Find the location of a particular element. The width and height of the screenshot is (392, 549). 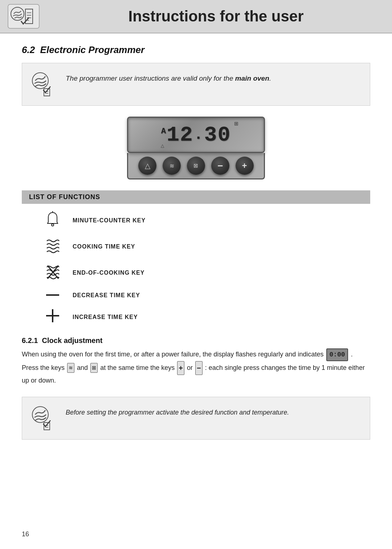

section-heading: 6.2 Electronic Programmer is located at coordinates (196, 50).